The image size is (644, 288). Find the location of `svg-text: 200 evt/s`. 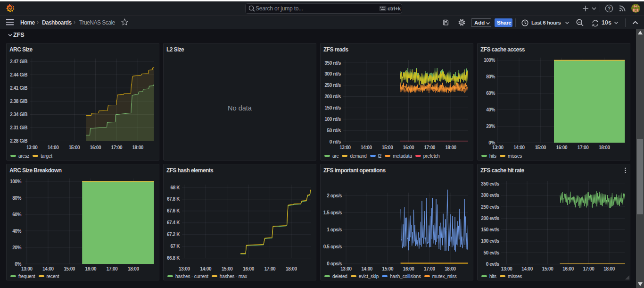

svg-text: 200 evt/s is located at coordinates (490, 218).